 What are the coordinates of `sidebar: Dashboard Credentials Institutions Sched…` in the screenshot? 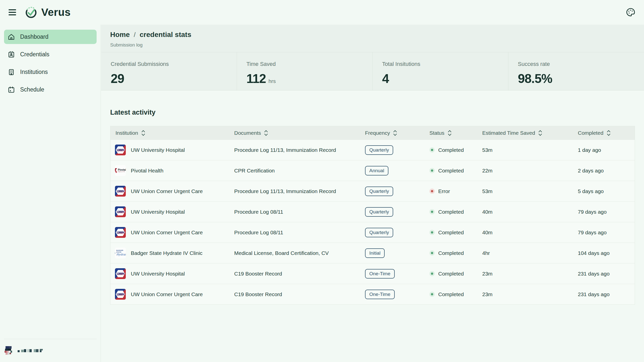 It's located at (50, 193).